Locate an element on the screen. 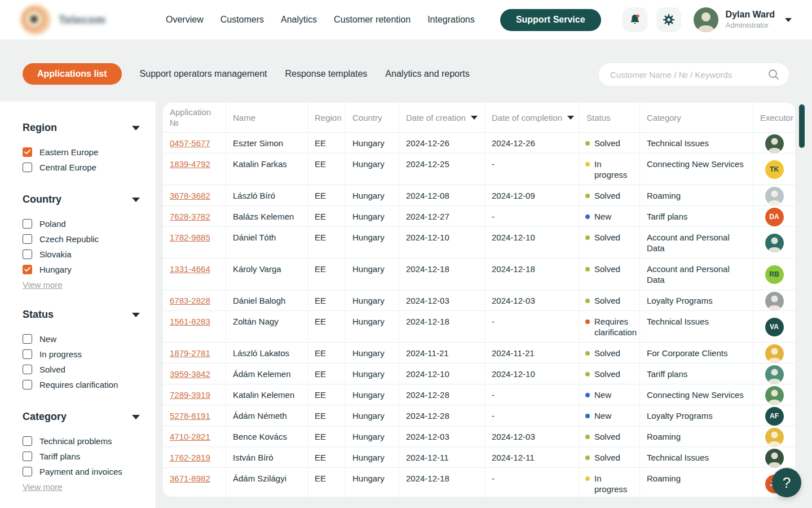 Image resolution: width=812 pixels, height=508 pixels. filter-checkbox-requires-clarification: Requires clarification is located at coordinates (81, 385).